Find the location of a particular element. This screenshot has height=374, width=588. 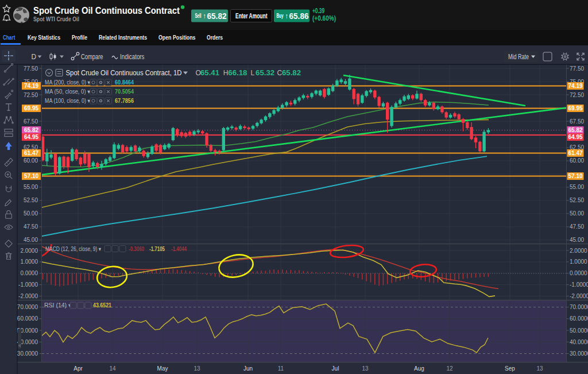

svg-text: MACD (12, 26, close, 9) ▾ is located at coordinates (74, 249).